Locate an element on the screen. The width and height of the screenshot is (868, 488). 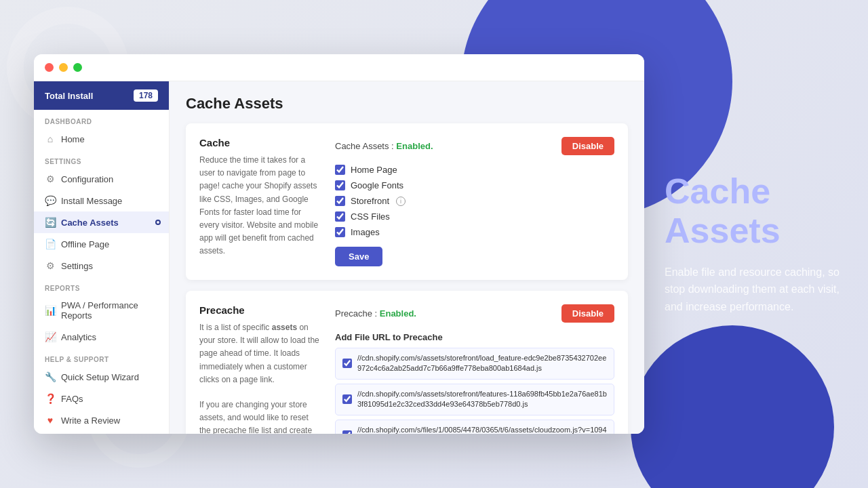
home-icon: ⌂ is located at coordinates (50, 139).